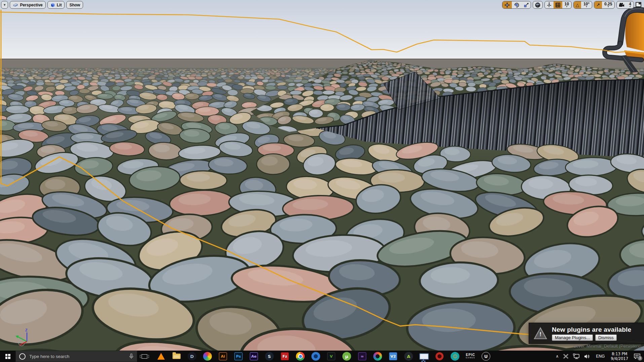 This screenshot has width=644, height=362. What do you see at coordinates (608, 4) in the screenshot?
I see `scale-snap-value: 0.25` at bounding box center [608, 4].